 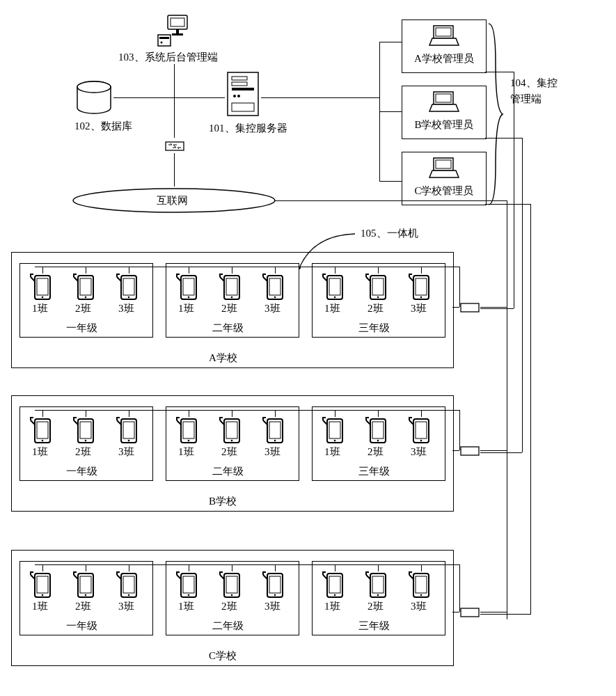 What do you see at coordinates (444, 178) in the screenshot?
I see `admin-c-box: C学校管理员` at bounding box center [444, 178].